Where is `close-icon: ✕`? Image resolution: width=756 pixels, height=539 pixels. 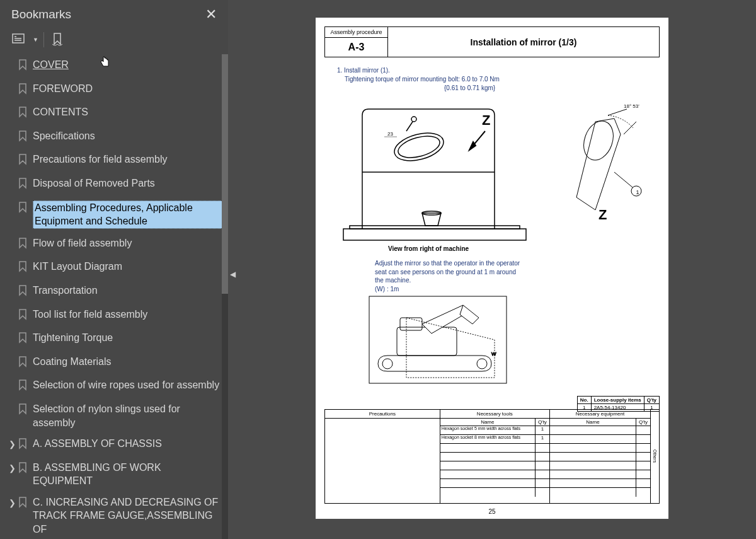
close-icon: ✕ is located at coordinates (211, 14).